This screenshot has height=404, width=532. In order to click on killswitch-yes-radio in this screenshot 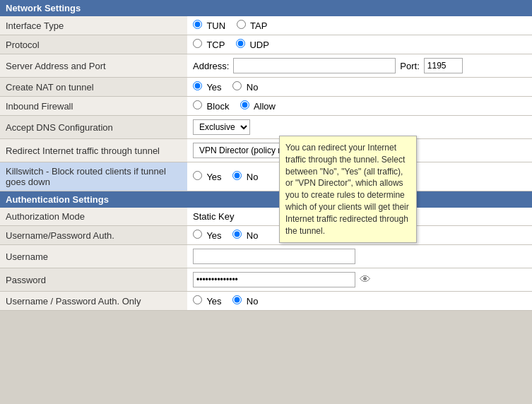, I will do `click(198, 175)`.